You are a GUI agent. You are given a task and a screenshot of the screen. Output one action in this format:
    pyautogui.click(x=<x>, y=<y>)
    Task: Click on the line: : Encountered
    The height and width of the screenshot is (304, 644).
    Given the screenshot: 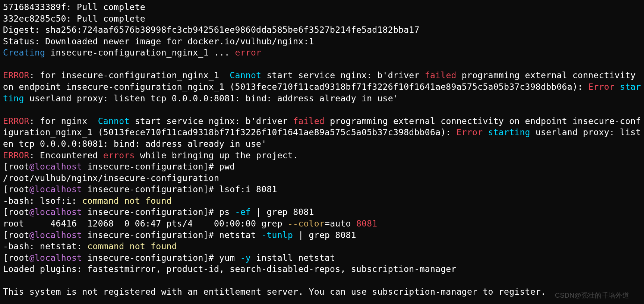 What is the action you would take?
    pyautogui.click(x=66, y=155)
    